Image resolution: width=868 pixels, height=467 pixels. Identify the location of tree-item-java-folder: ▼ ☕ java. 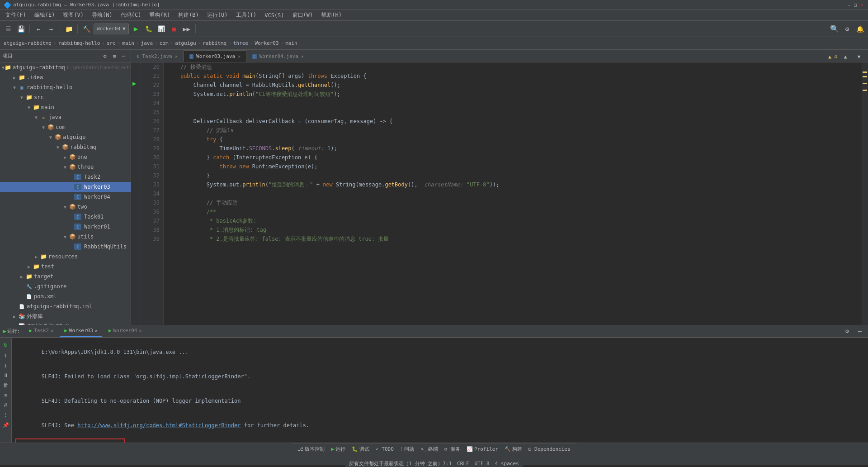
(65, 117).